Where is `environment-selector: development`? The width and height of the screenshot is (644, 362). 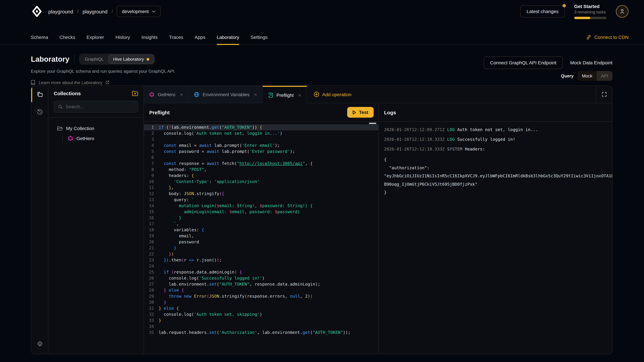 environment-selector: development is located at coordinates (139, 11).